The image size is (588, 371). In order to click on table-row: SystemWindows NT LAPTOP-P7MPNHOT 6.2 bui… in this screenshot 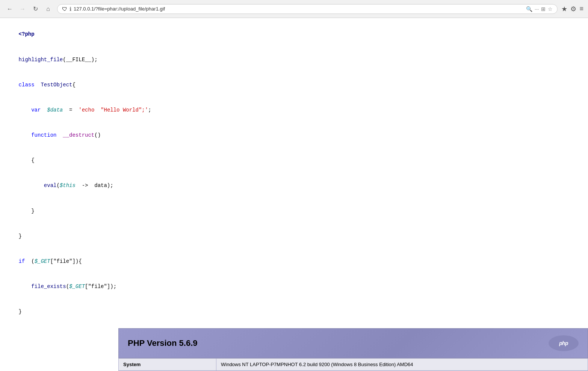, I will do `click(353, 365)`.